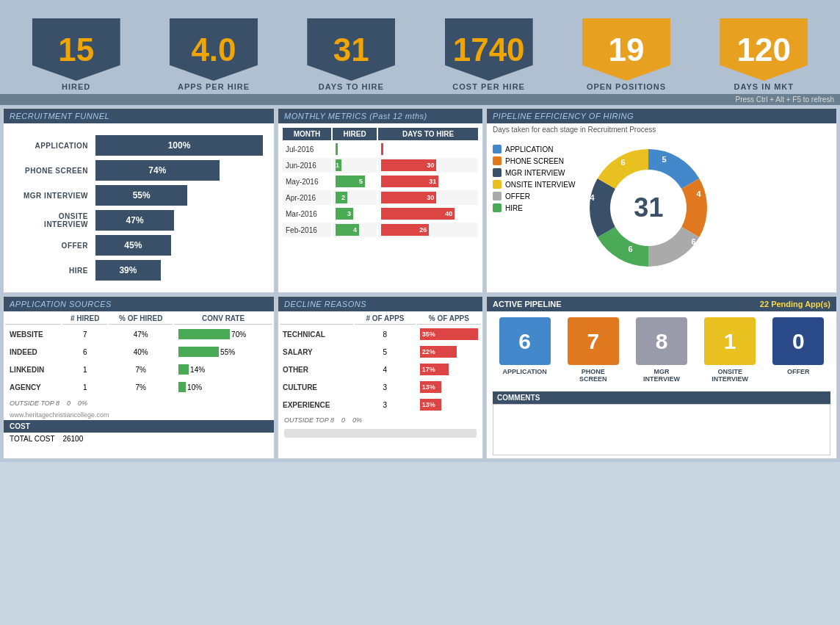 The width and height of the screenshot is (840, 625). What do you see at coordinates (449, 319) in the screenshot?
I see `decline-col-pct: % OF APPS` at bounding box center [449, 319].